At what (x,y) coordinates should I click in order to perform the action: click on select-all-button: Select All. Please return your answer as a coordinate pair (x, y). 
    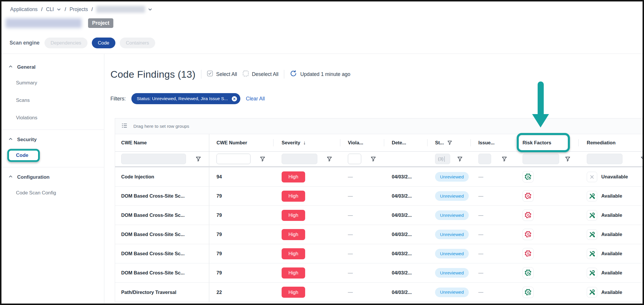
    Looking at the image, I should click on (222, 74).